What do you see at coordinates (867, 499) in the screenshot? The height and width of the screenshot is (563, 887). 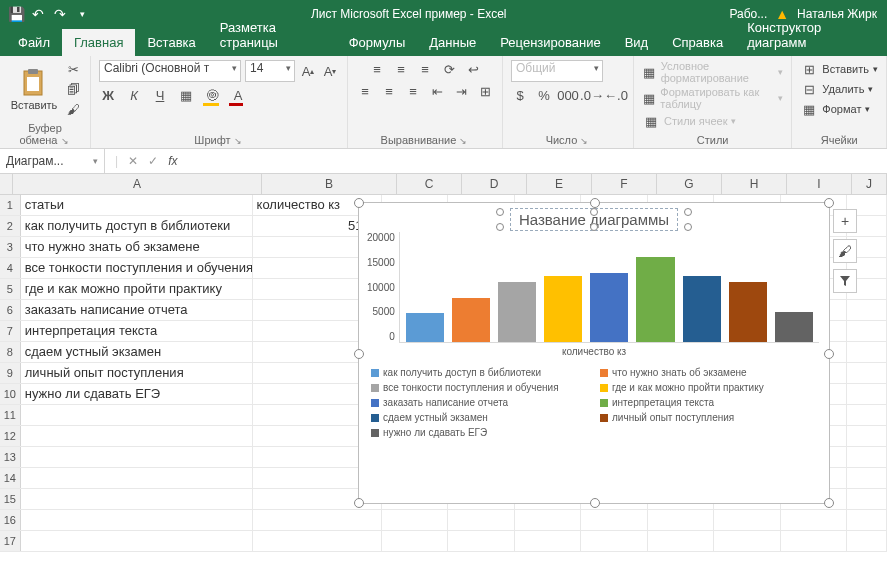 I see `cell-J15` at bounding box center [867, 499].